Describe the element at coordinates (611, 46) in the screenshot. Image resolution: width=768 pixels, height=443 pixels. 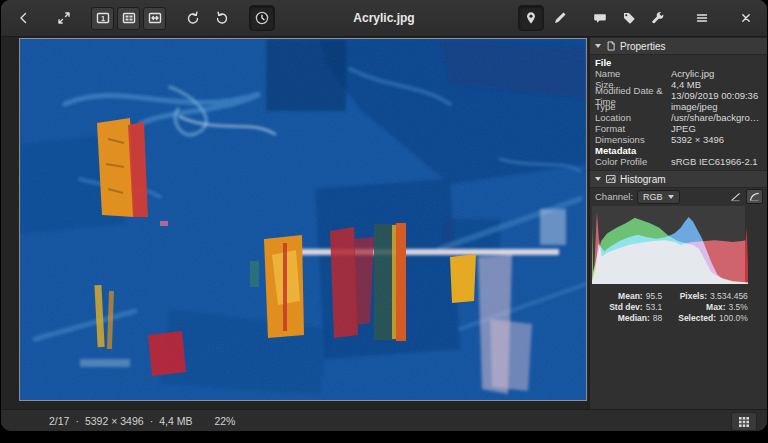
I see `properties-icon` at that location.